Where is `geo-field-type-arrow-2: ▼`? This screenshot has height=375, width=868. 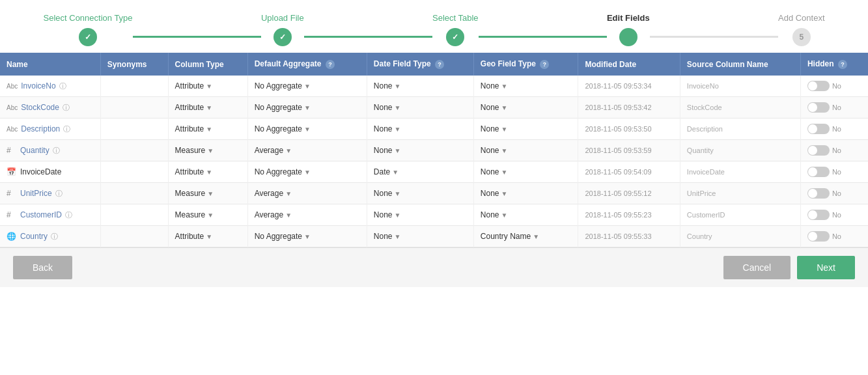
geo-field-type-arrow-2: ▼ is located at coordinates (505, 129).